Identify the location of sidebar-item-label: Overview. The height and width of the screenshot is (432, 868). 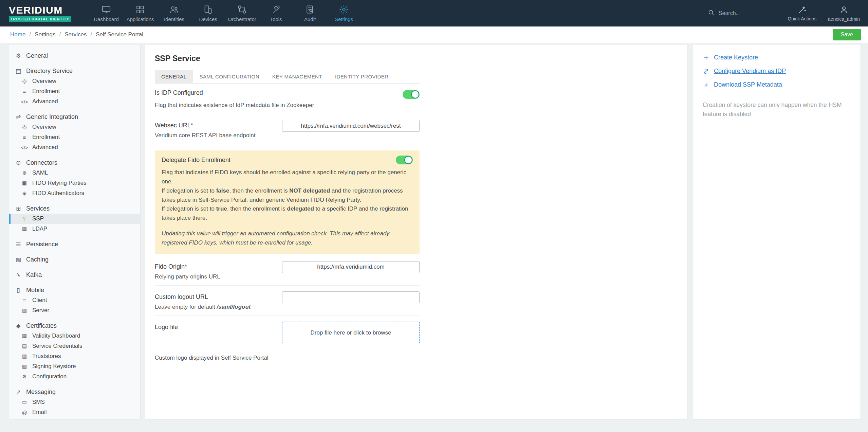
(44, 81).